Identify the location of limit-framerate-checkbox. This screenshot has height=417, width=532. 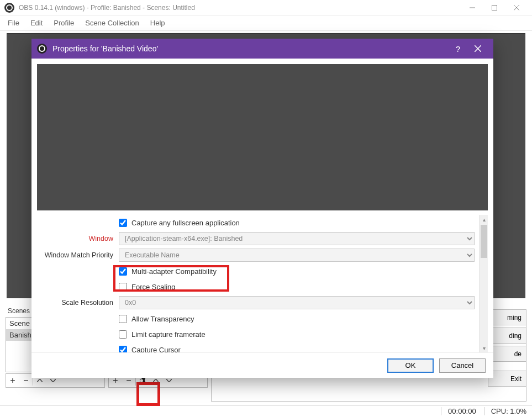
(123, 335).